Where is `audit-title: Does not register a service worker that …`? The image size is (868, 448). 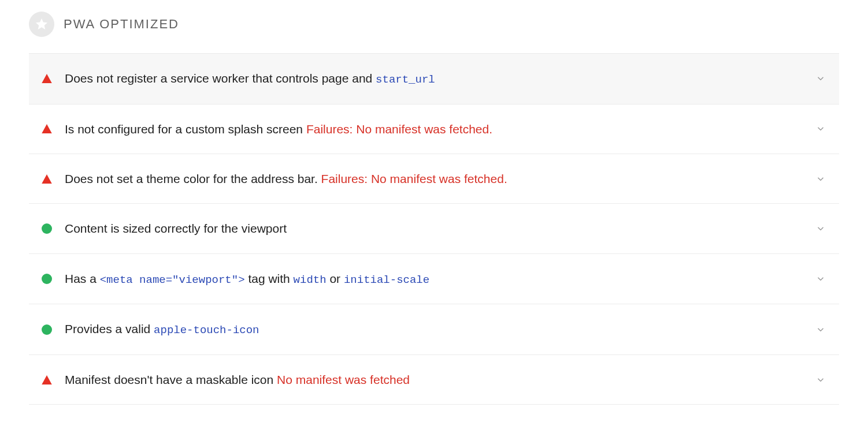
audit-title: Does not register a service worker that … is located at coordinates (433, 79).